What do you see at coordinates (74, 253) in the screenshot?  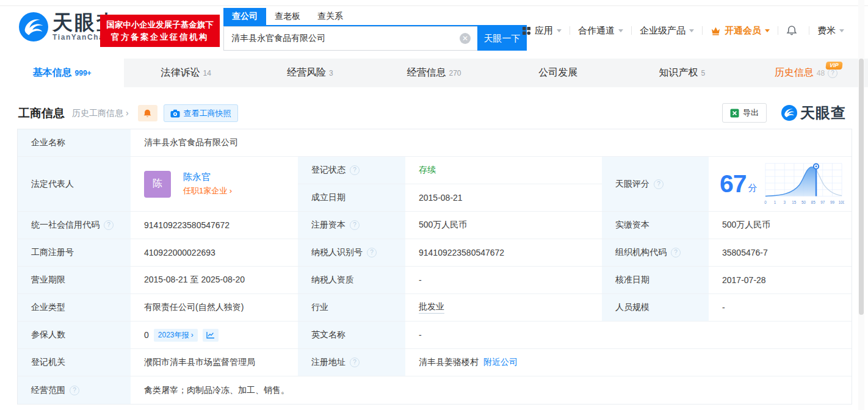 I see `field-label: 工商注册号` at bounding box center [74, 253].